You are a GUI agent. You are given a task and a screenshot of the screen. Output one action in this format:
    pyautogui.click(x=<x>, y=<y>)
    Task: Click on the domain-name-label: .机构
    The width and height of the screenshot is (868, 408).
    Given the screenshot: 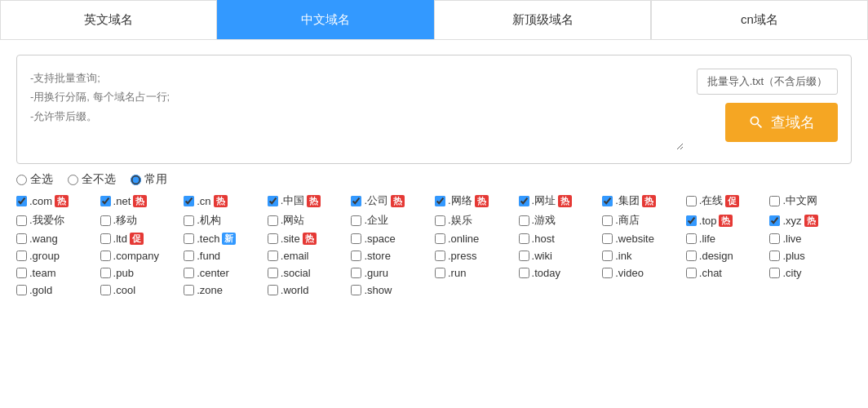 What is the action you would take?
    pyautogui.click(x=209, y=220)
    